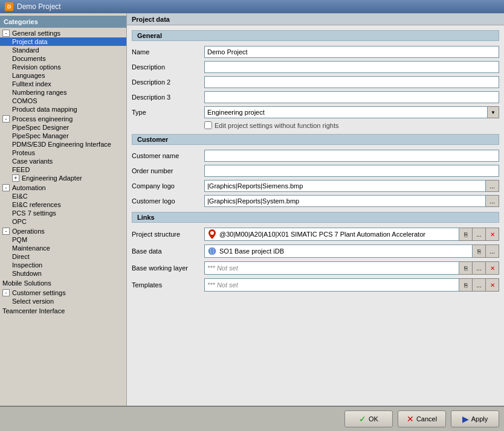  What do you see at coordinates (352, 112) in the screenshot?
I see `type-select: Engineering project` at bounding box center [352, 112].